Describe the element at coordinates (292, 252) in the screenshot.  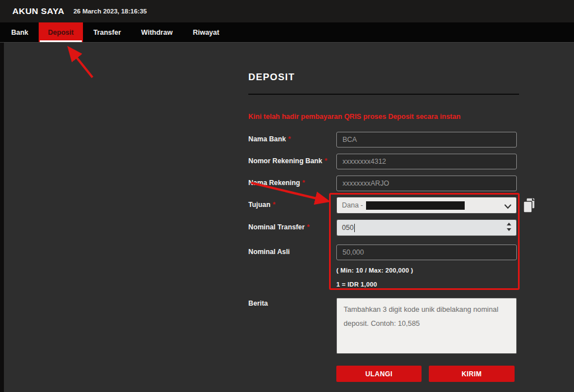
I see `nominal-asli-label: Nominal Asli` at that location.